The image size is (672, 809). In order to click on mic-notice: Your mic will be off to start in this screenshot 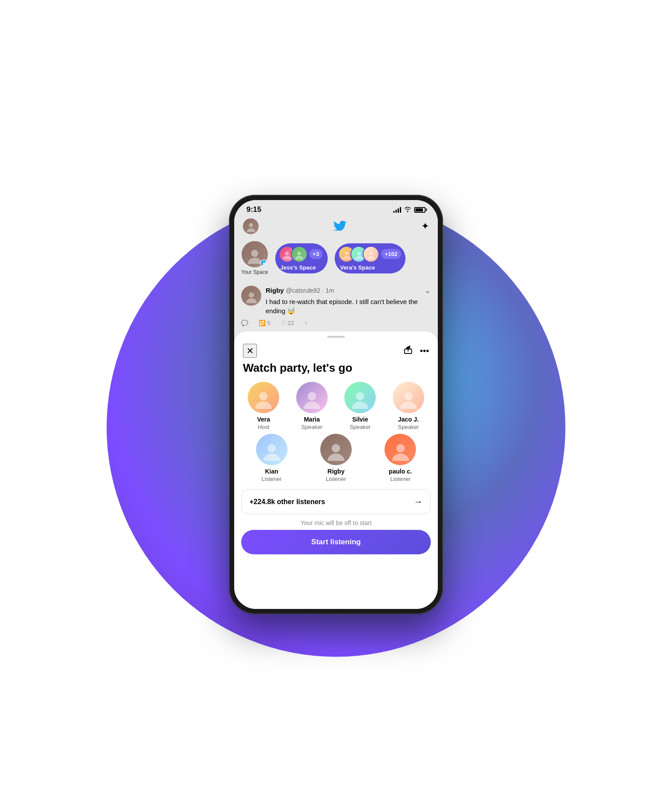, I will do `click(336, 522)`.